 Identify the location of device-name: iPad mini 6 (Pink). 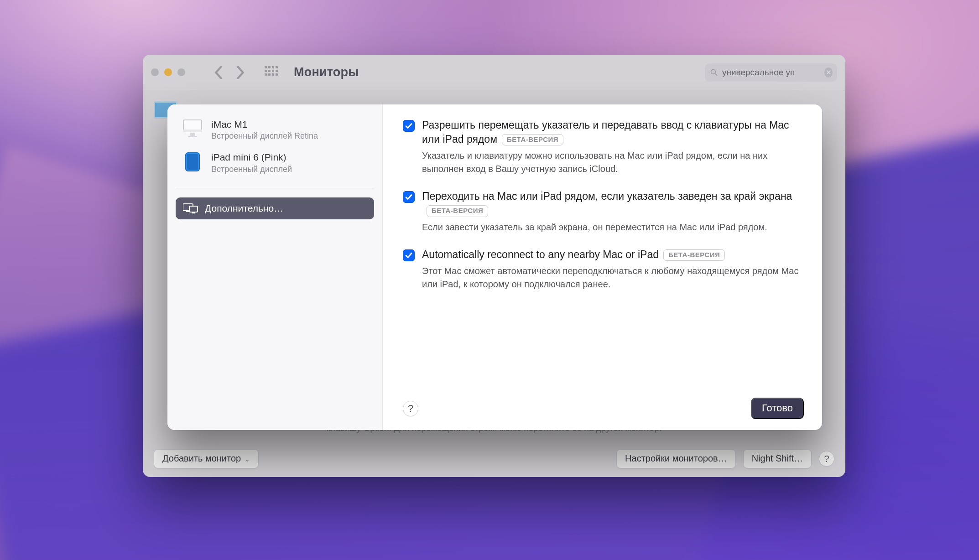
(291, 157).